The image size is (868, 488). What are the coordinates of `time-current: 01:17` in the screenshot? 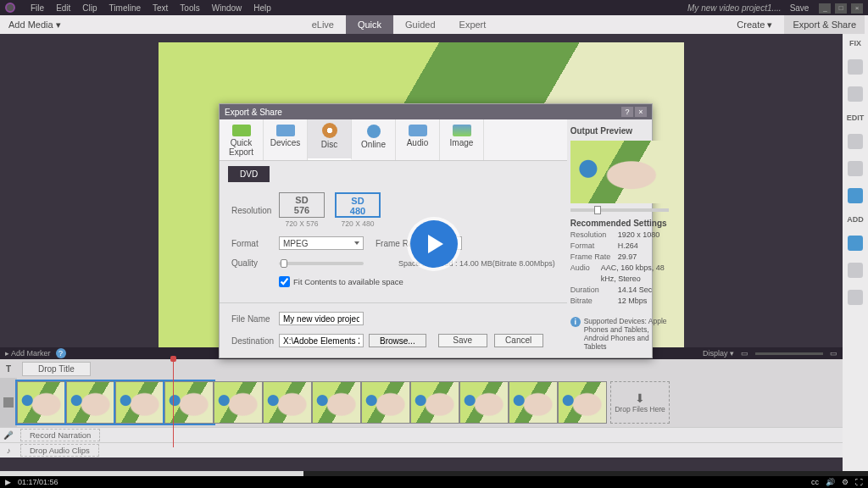 It's located at (27, 482).